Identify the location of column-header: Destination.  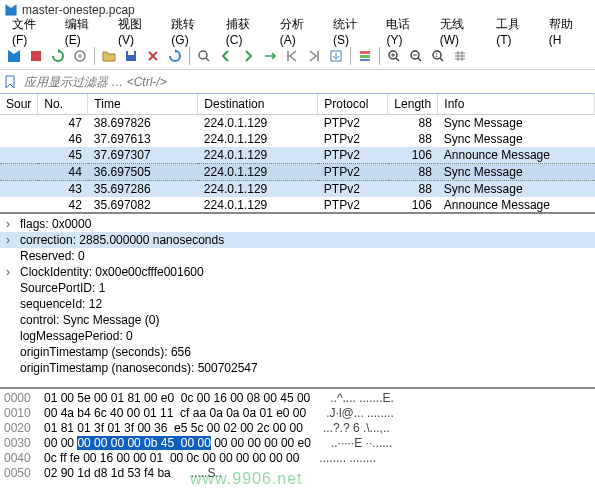
(258, 104).